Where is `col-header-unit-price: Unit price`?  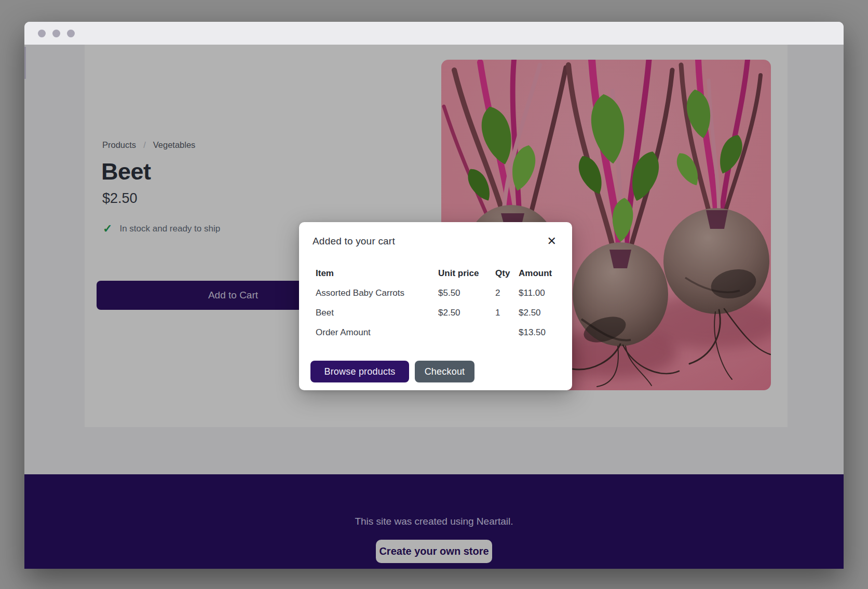 col-header-unit-price: Unit price is located at coordinates (467, 273).